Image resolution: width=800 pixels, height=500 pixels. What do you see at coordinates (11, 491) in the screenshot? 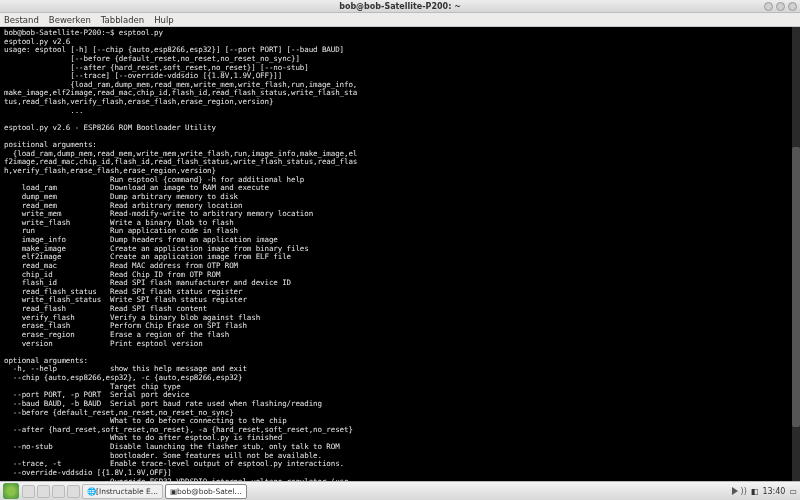
I see `start-button` at bounding box center [11, 491].